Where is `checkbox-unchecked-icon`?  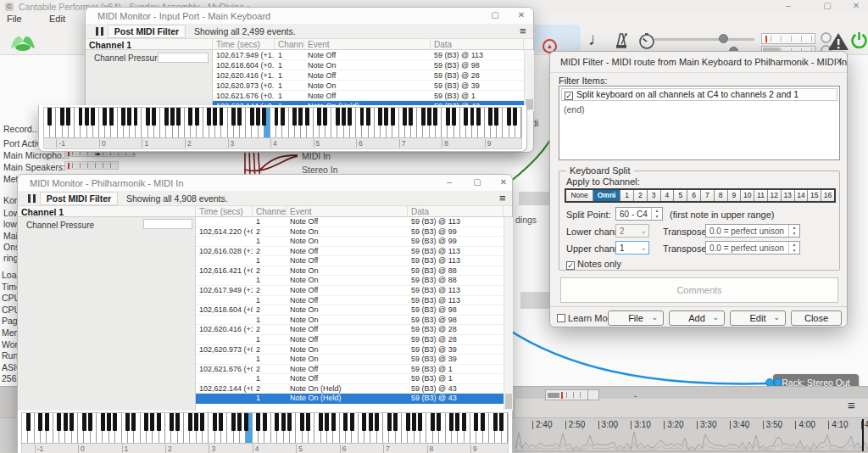 checkbox-unchecked-icon is located at coordinates (561, 318).